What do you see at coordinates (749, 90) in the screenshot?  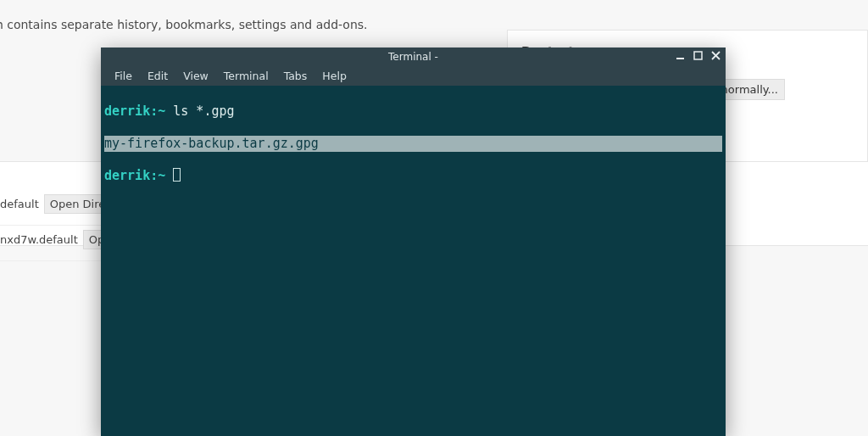 I see `restart-normally-label: normally...` at bounding box center [749, 90].